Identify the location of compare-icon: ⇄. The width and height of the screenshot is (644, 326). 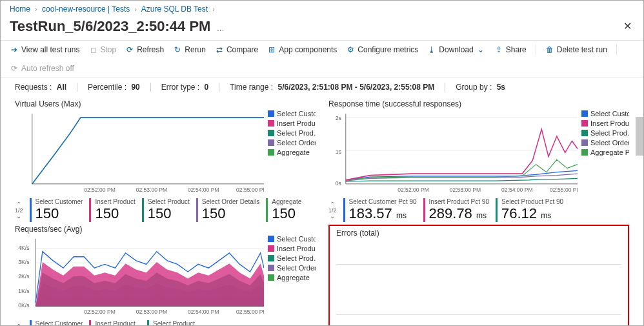
(219, 50).